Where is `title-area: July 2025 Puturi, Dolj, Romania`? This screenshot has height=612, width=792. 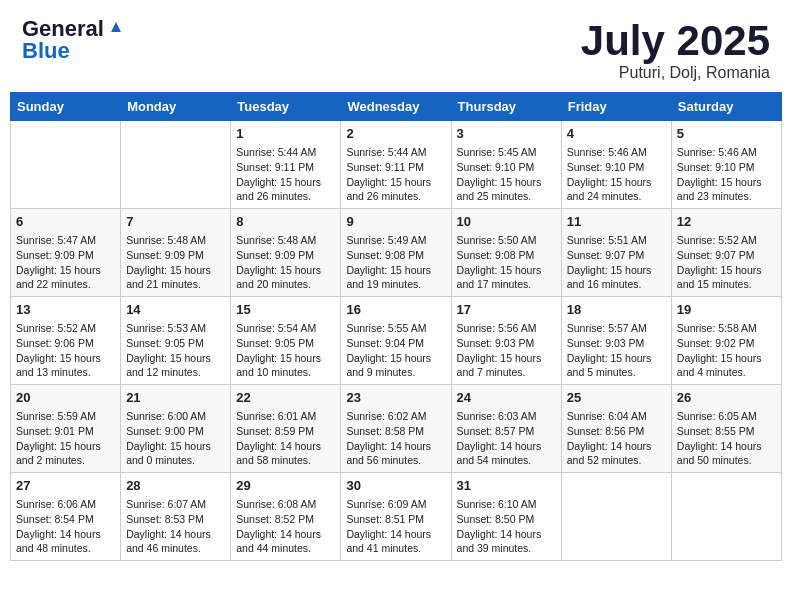 title-area: July 2025 Puturi, Dolj, Romania is located at coordinates (676, 50).